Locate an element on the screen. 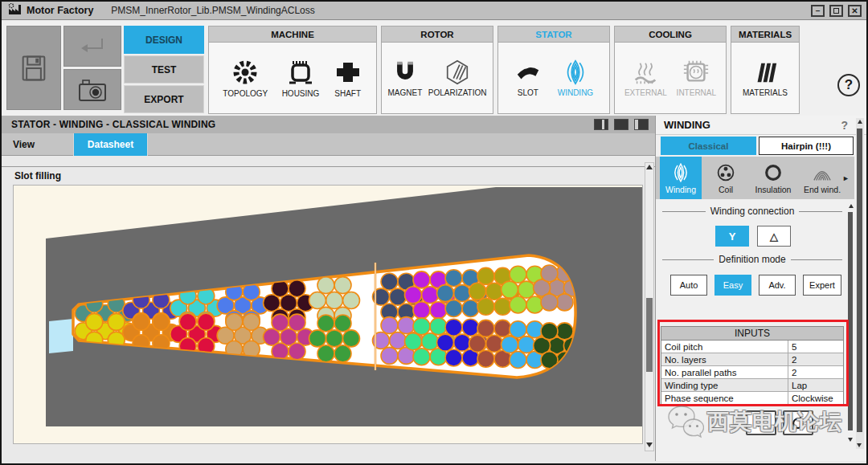  ribbon-item-label: TOPOLOGY is located at coordinates (245, 93).